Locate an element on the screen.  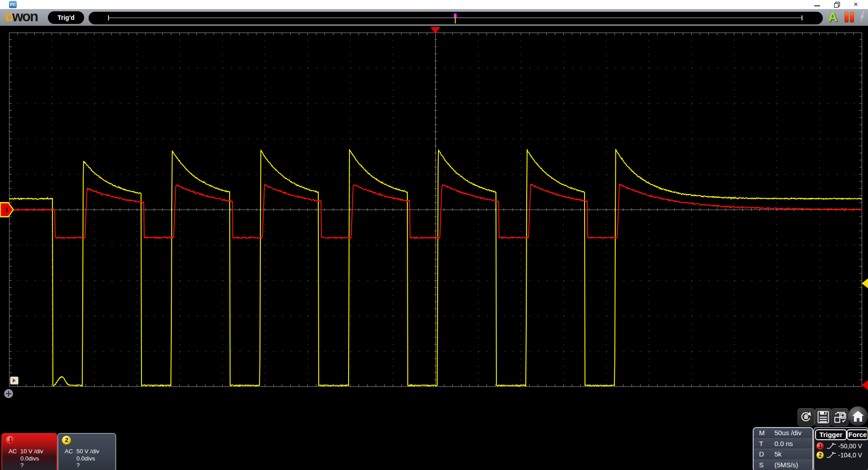
recall-home-icon is located at coordinates (806, 417).